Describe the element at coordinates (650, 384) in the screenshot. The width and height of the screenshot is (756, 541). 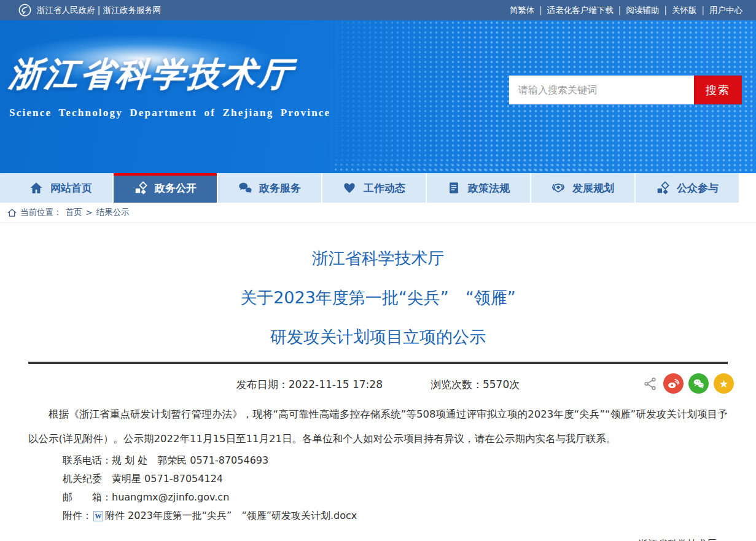
I see `share-icon` at that location.